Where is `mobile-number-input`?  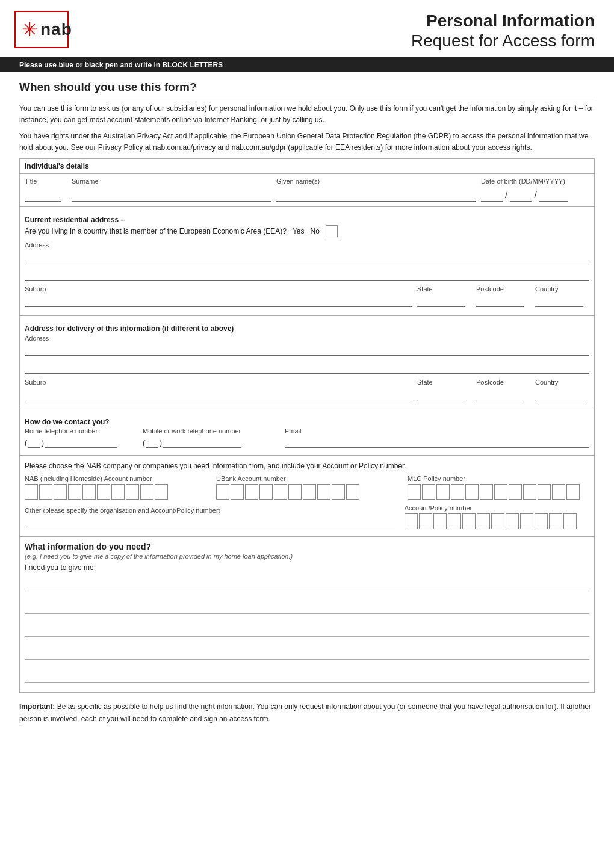
mobile-number-input is located at coordinates (202, 443).